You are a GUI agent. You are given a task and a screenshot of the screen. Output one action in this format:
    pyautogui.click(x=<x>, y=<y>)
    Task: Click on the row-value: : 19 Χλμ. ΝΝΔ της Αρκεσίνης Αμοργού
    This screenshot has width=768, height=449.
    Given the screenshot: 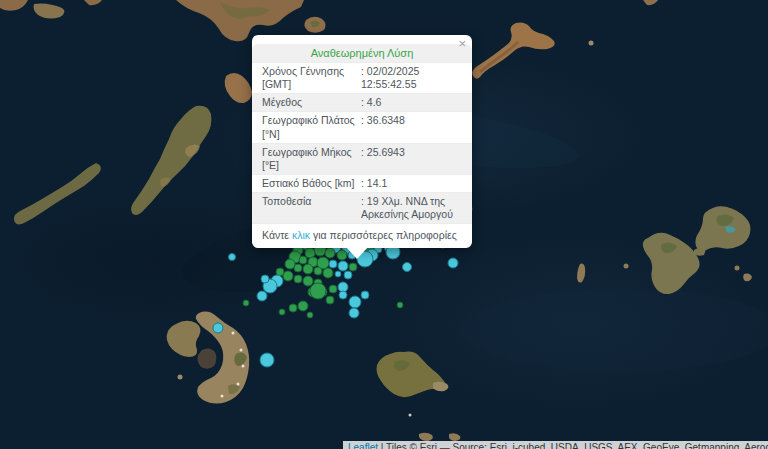 What is the action you would take?
    pyautogui.click(x=410, y=208)
    